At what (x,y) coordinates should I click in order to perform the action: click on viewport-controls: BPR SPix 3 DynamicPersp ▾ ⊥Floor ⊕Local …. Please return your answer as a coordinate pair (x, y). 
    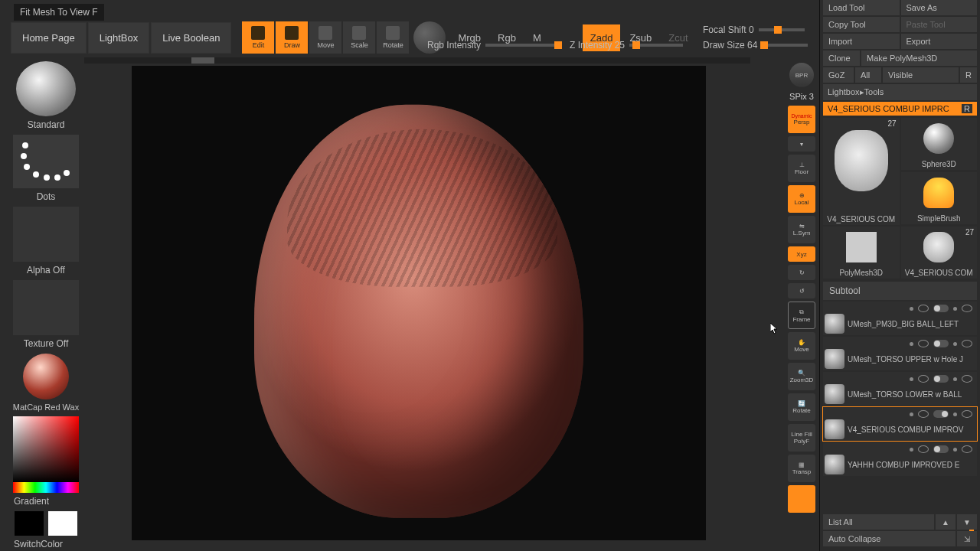
    Looking at the image, I should click on (802, 288).